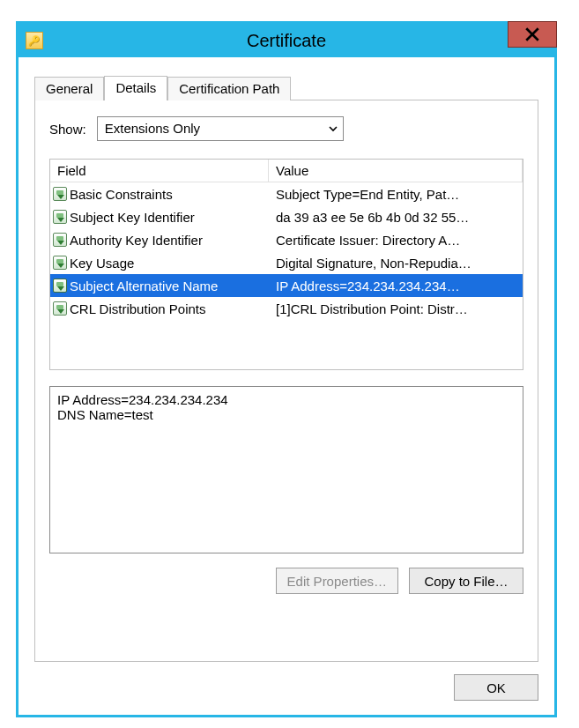 Image resolution: width=579 pixels, height=728 pixels. I want to click on tab-details: Details, so click(136, 88).